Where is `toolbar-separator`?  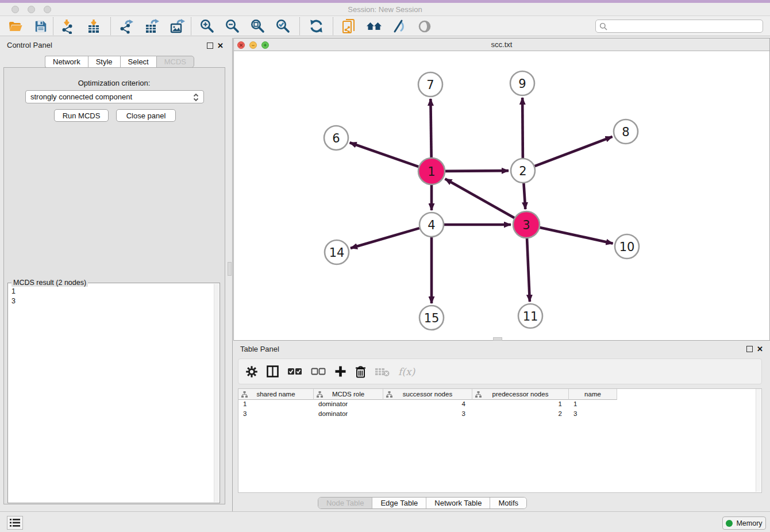
toolbar-separator is located at coordinates (110, 26).